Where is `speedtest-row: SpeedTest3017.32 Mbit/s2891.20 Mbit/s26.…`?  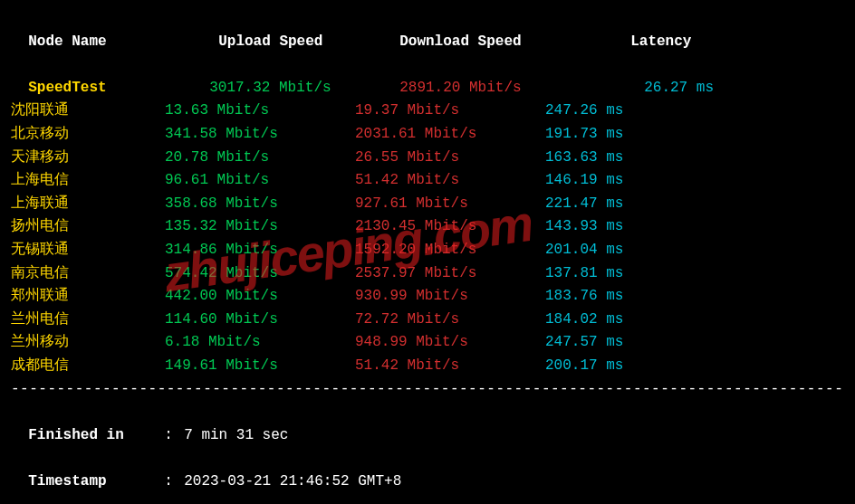 speedtest-row: SpeedTest3017.32 Mbit/s2891.20 Mbit/s26.… is located at coordinates (428, 76).